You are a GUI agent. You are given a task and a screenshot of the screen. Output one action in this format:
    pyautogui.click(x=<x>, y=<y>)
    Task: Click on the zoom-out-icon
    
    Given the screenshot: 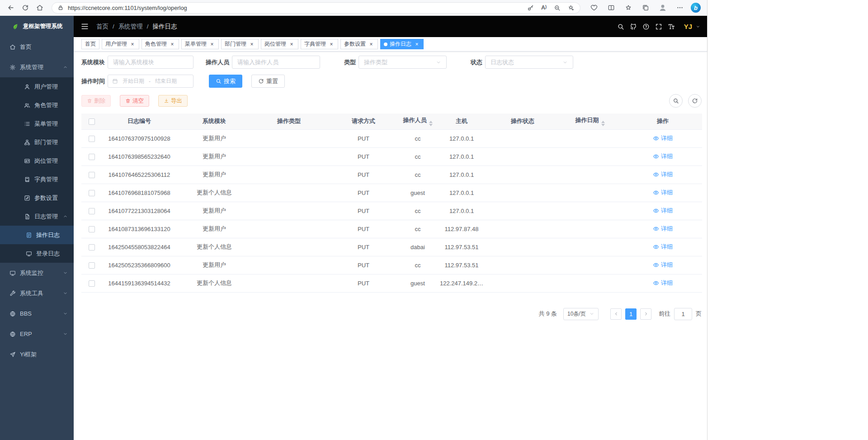 What is the action you would take?
    pyautogui.click(x=557, y=8)
    